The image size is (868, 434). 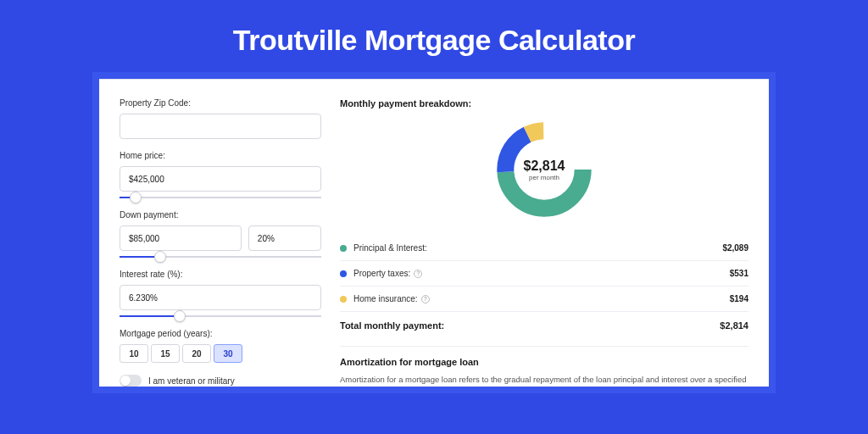 I want to click on breakdown-label: Principal & Interest:, so click(x=537, y=248).